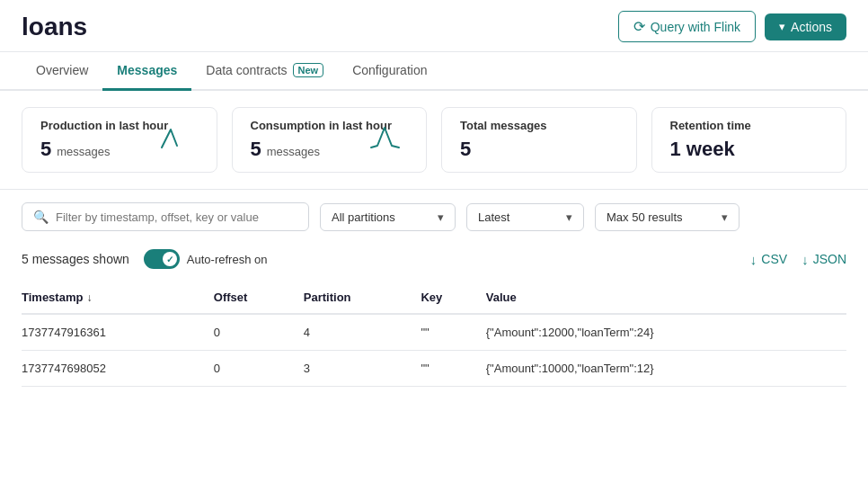 This screenshot has width=868, height=483. I want to click on tab-new-badge: New, so click(309, 70).